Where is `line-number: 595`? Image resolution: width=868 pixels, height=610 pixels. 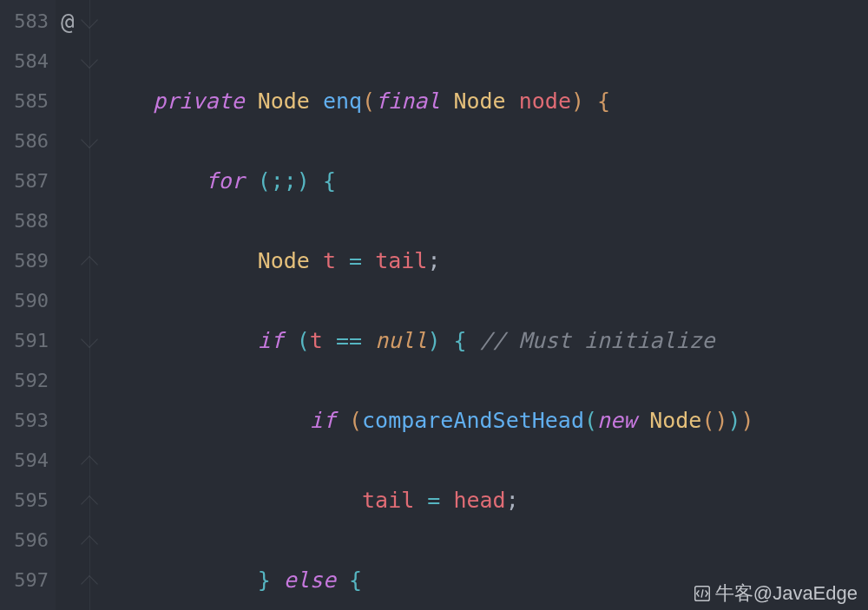 line-number: 595 is located at coordinates (24, 501).